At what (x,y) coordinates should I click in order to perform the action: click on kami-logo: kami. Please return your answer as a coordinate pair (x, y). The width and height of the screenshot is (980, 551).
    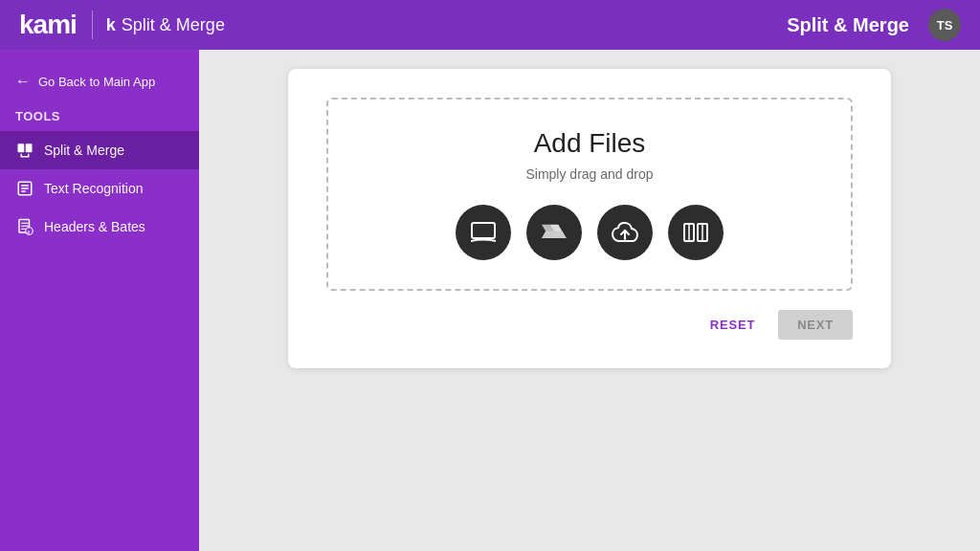
    Looking at the image, I should click on (48, 25).